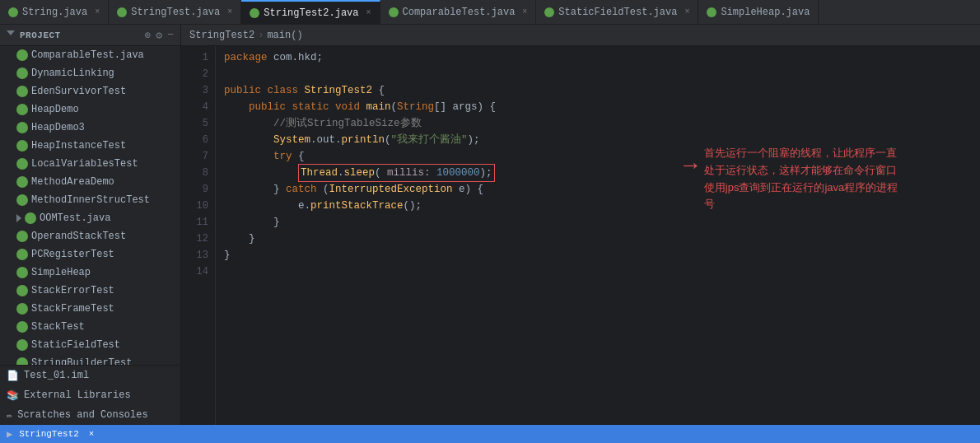 The height and width of the screenshot is (443, 980). Describe the element at coordinates (22, 146) in the screenshot. I see `file-icon-heapinstance` at that location.